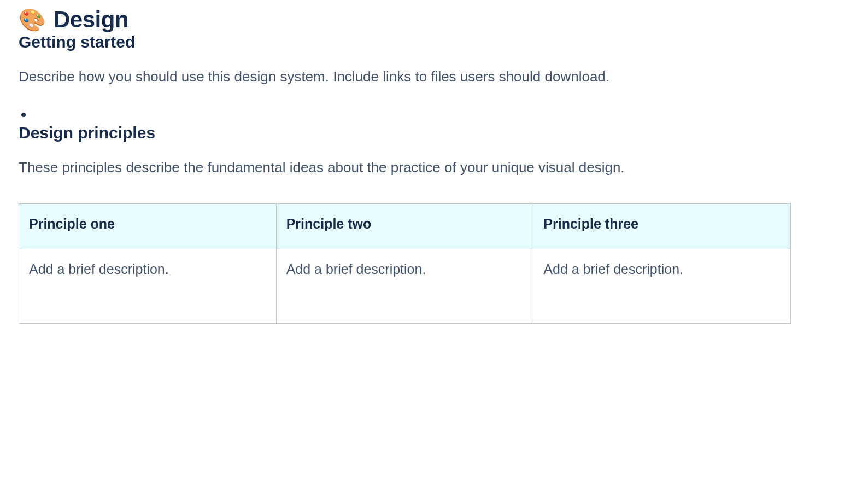 The image size is (868, 478). Describe the element at coordinates (434, 42) in the screenshot. I see `heading-getting-started: Getting started` at that location.